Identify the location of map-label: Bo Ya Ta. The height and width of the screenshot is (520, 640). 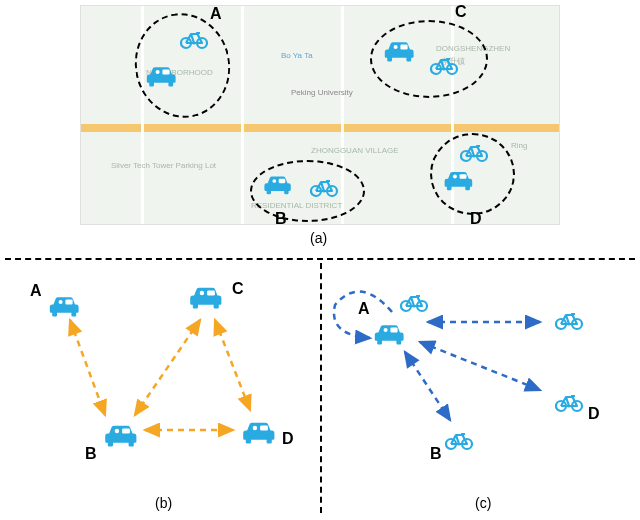
(297, 56).